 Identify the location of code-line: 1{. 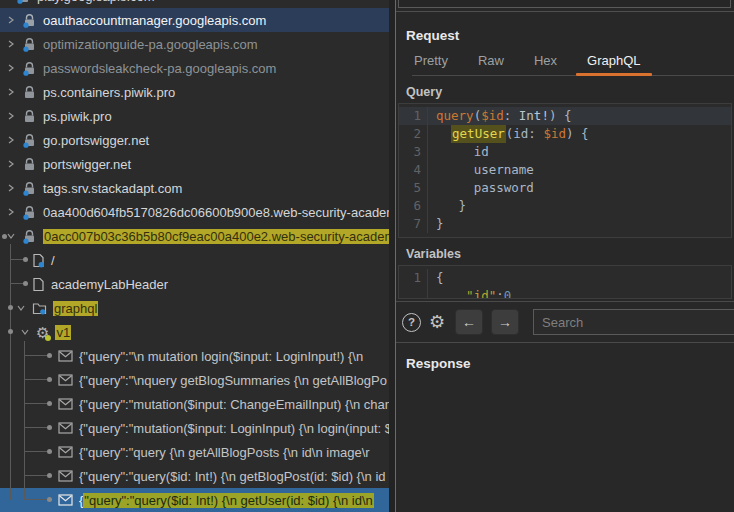
(565, 278).